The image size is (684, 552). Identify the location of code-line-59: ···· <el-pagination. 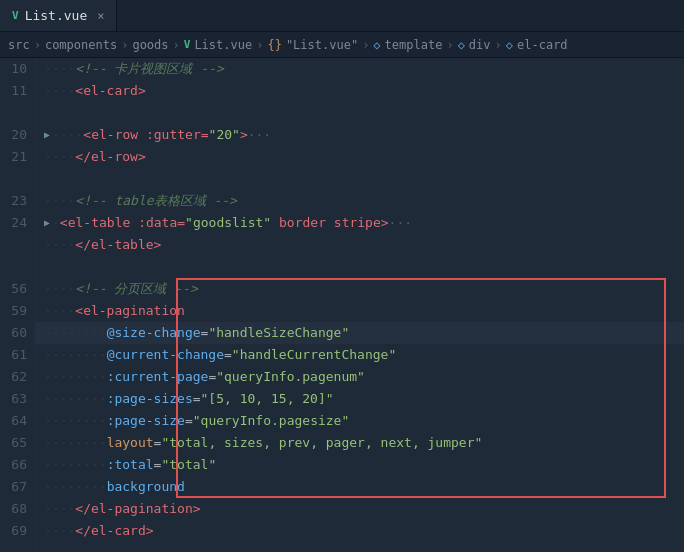
(360, 311).